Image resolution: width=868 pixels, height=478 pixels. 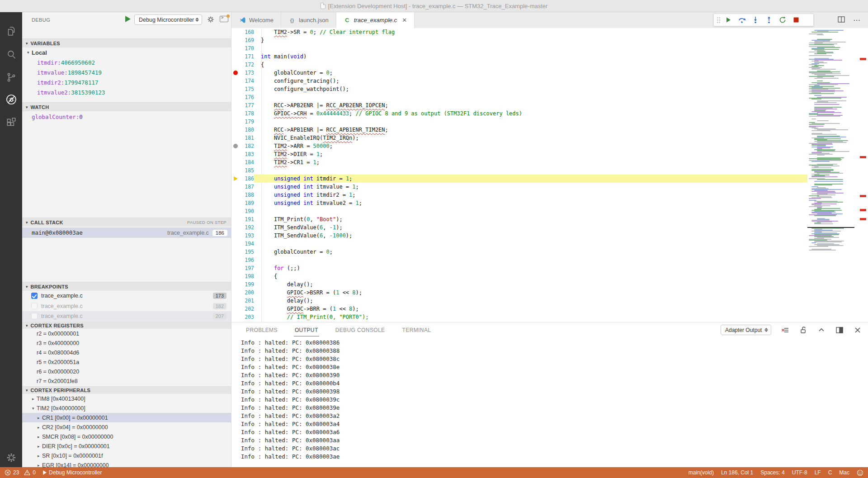 I want to click on peripheral-row: ▸EGR [0x14] = 0x00000000, so click(x=127, y=464).